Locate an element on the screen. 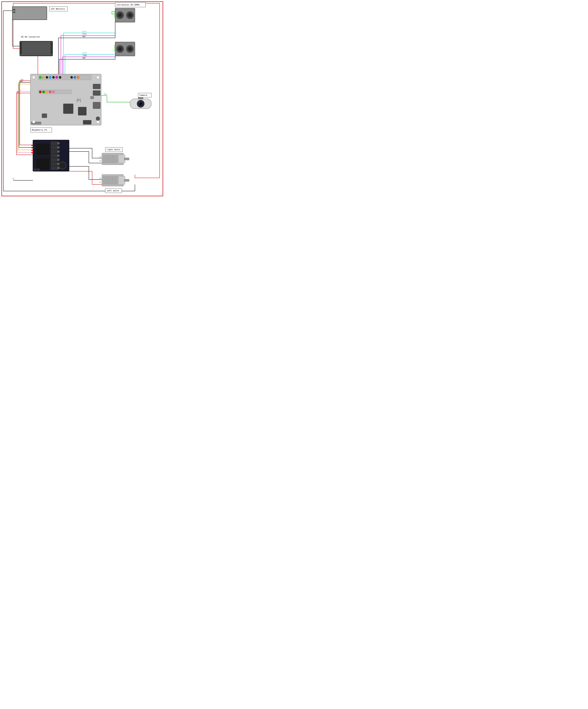 Image resolution: width=588 pixels, height=709 pixels. svg-text: VCC is located at coordinates (105, 94).